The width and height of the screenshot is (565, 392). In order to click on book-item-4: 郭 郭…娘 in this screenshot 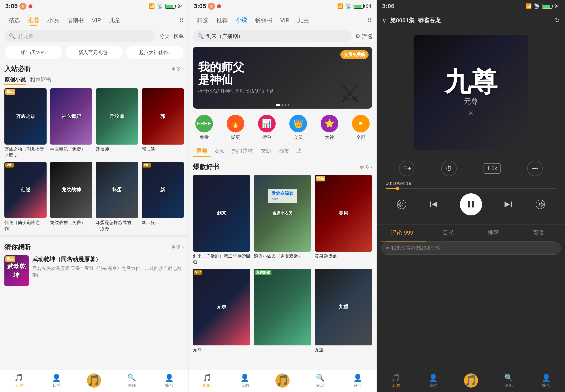, I will do `click(163, 123)`.